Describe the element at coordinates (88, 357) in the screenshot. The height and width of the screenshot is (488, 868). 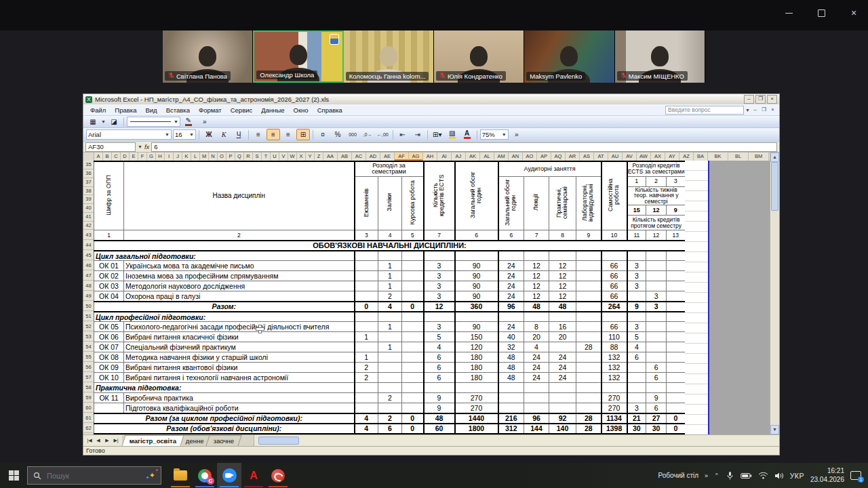
I see `row-header-55: 55` at that location.